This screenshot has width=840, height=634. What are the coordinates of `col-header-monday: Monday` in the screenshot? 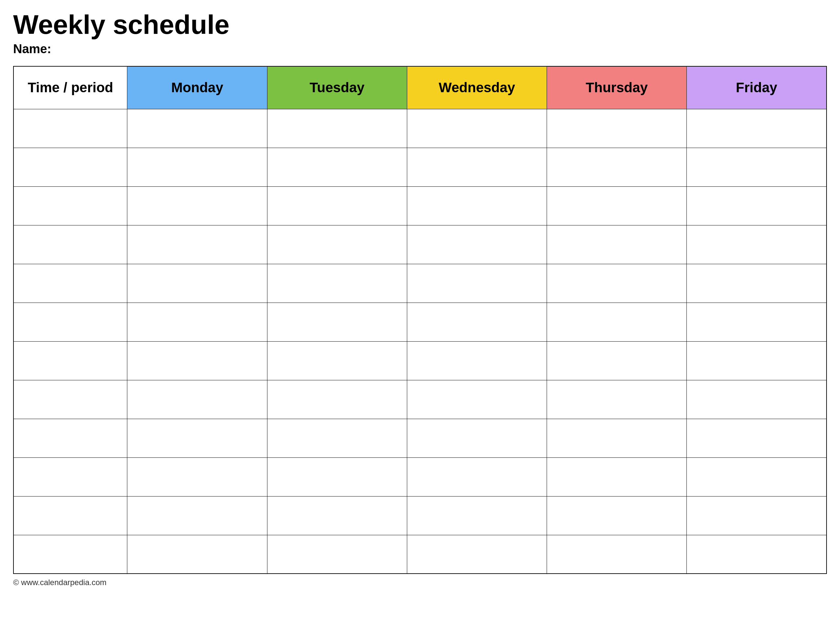 It's located at (197, 88).